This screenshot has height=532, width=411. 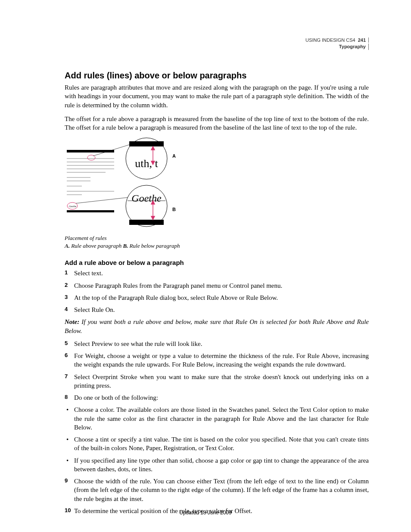 What do you see at coordinates (217, 263) in the screenshot?
I see `heading-2: Add a rule above or below a paragraph` at bounding box center [217, 263].